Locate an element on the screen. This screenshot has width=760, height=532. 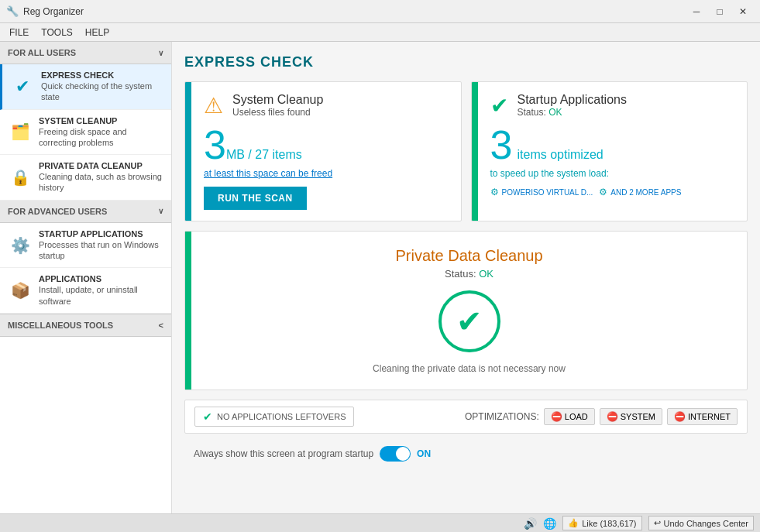
load-icon: ⛔ is located at coordinates (556, 417).